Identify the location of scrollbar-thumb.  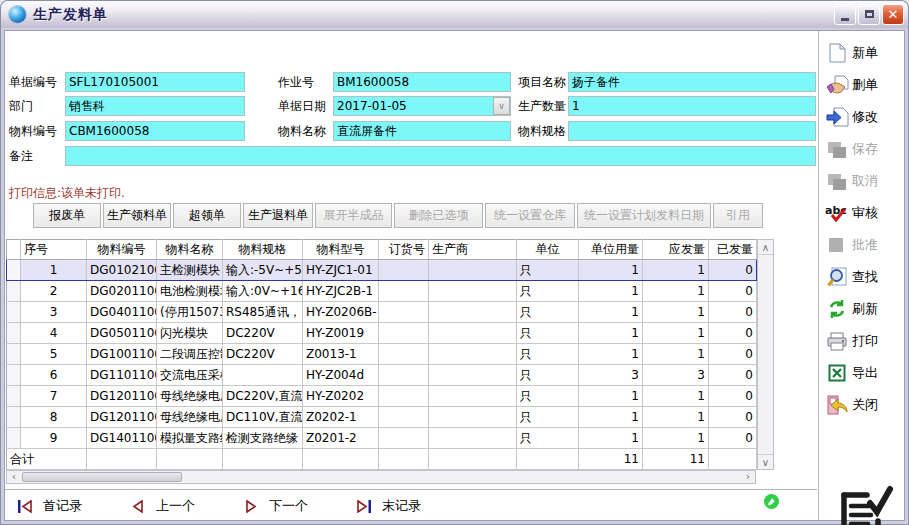
(102, 477).